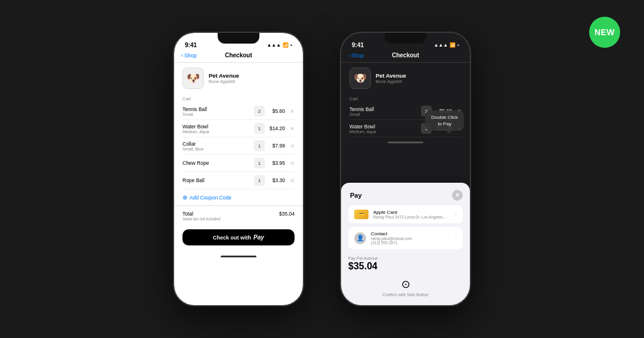 The width and height of the screenshot is (644, 338). Describe the element at coordinates (405, 284) in the screenshot. I see `side-button-icon: ⊙` at that location.